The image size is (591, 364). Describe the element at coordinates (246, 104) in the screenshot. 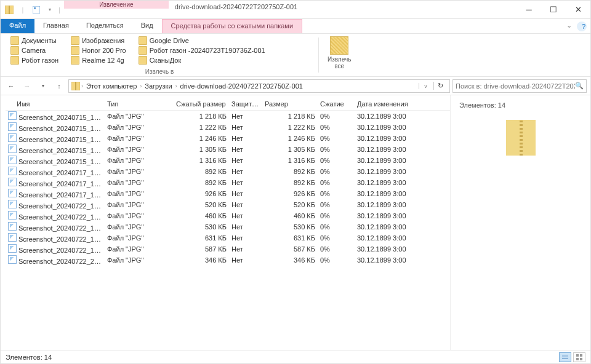

I see `col-prot: Защита па...` at that location.